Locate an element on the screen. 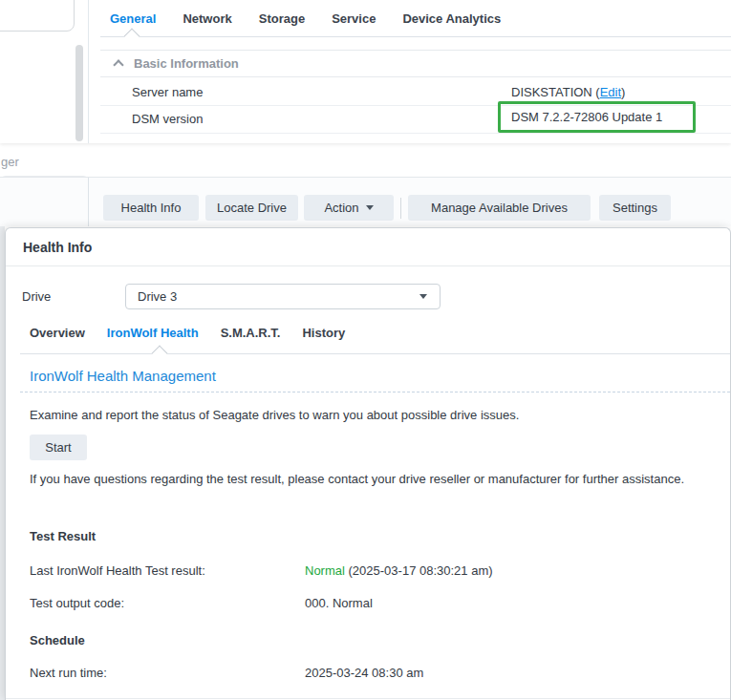 This screenshot has width=731, height=700. schedule-heading: Schedule is located at coordinates (57, 640).